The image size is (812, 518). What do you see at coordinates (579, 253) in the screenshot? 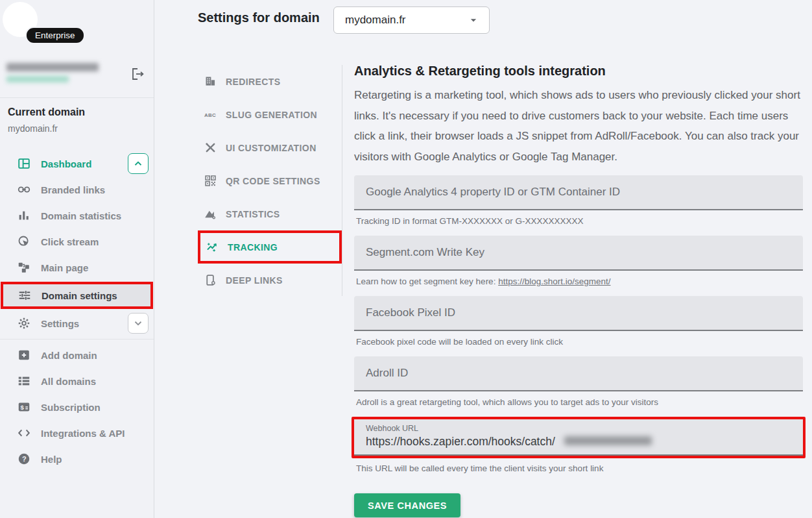
I see `segment-field` at bounding box center [579, 253].